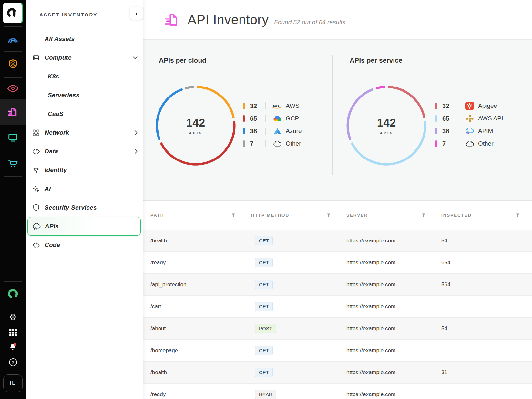 Image resolution: width=532 pixels, height=399 pixels. What do you see at coordinates (13, 294) in the screenshot?
I see `rail-item-green-ring` at bounding box center [13, 294].